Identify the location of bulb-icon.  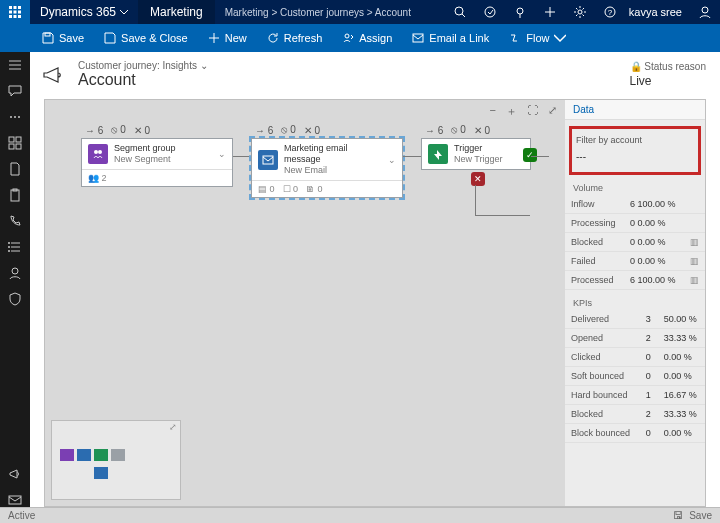
(520, 12).